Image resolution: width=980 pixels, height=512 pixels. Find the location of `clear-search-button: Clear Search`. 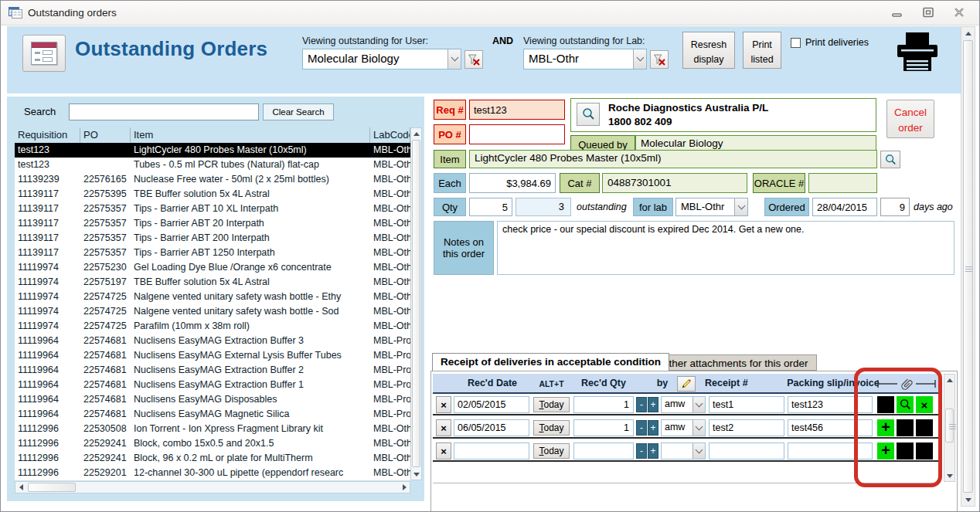

clear-search-button: Clear Search is located at coordinates (298, 112).